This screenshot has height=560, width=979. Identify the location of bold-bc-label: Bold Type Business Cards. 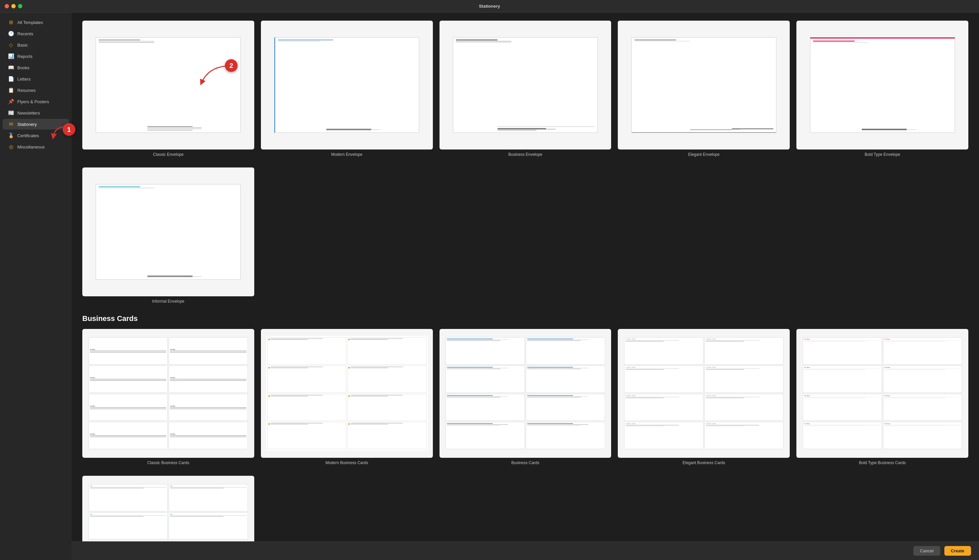
(882, 463).